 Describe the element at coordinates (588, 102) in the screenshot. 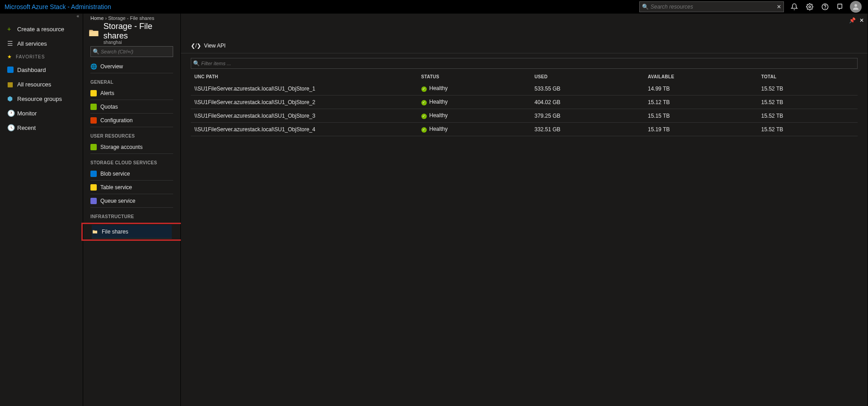

I see `cell-used: 404.02 GB` at that location.